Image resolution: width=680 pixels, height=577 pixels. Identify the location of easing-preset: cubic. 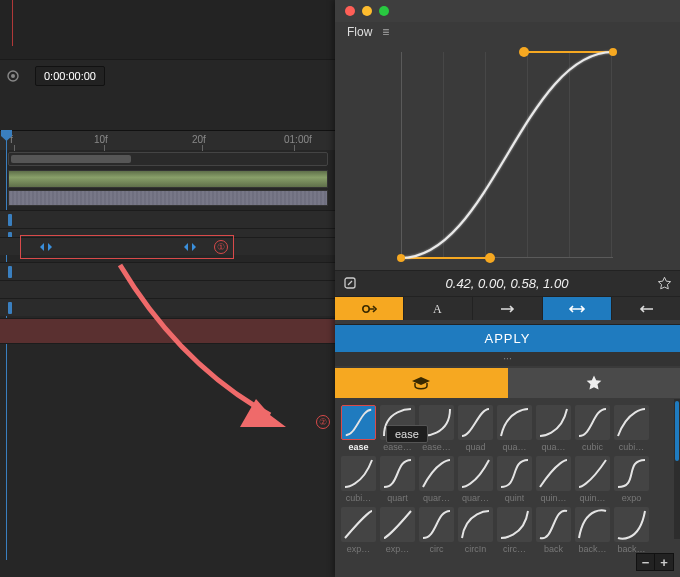
(592, 428).